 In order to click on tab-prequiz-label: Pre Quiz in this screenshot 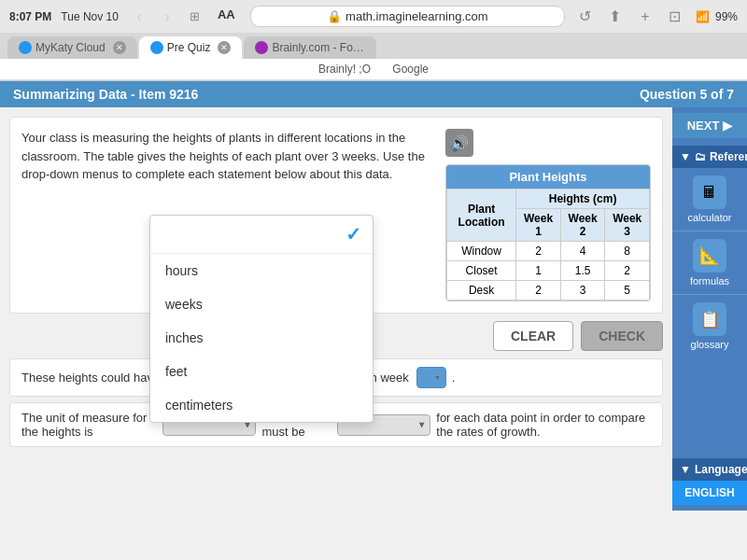, I will do `click(189, 48)`.